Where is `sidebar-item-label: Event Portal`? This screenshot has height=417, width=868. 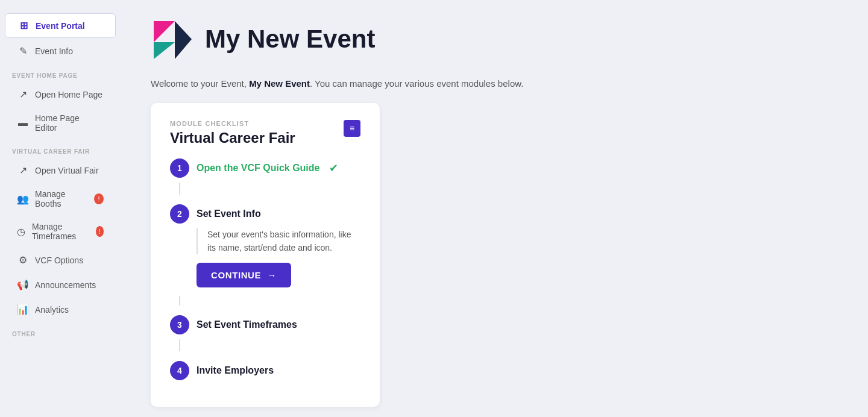 sidebar-item-label: Event Portal is located at coordinates (60, 26).